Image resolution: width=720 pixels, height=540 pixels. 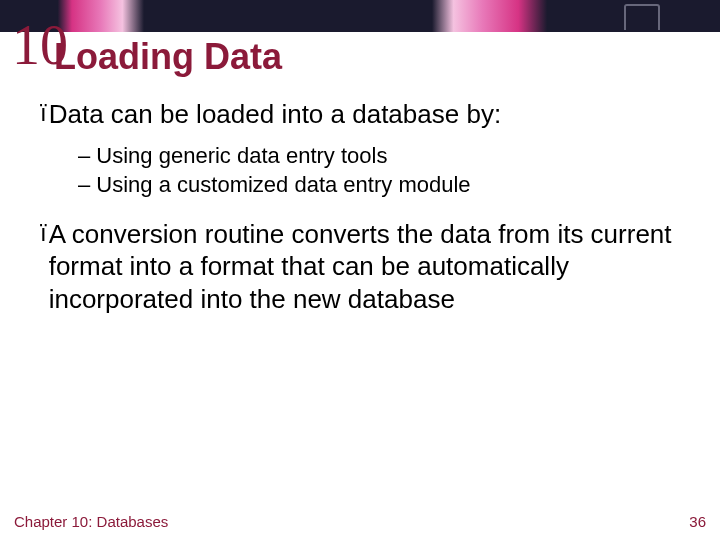 What do you see at coordinates (275, 114) in the screenshot?
I see `bullet-text: Data can be loaded into a database by:` at bounding box center [275, 114].